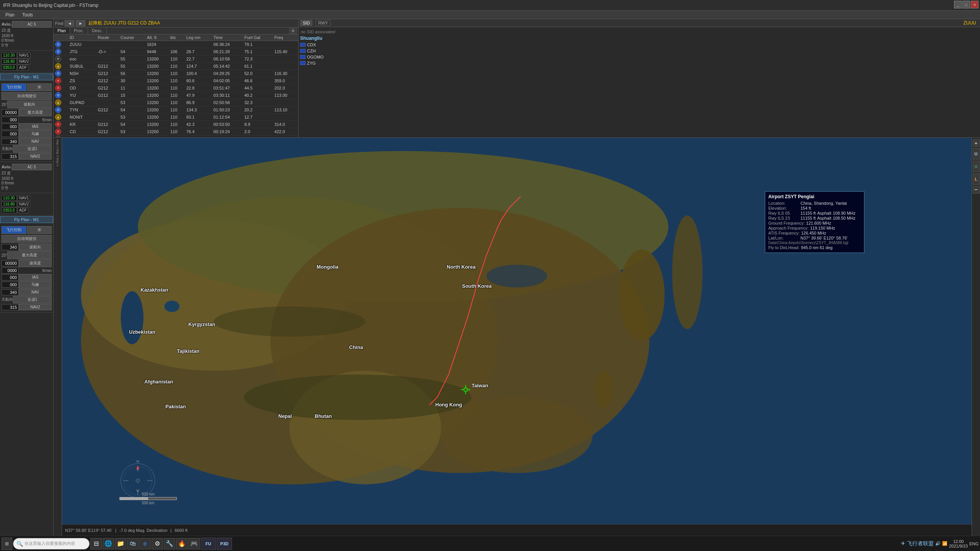 The height and width of the screenshot is (551, 980). Describe the element at coordinates (40, 87) in the screenshot. I see `something-btn-1: 米` at that location.